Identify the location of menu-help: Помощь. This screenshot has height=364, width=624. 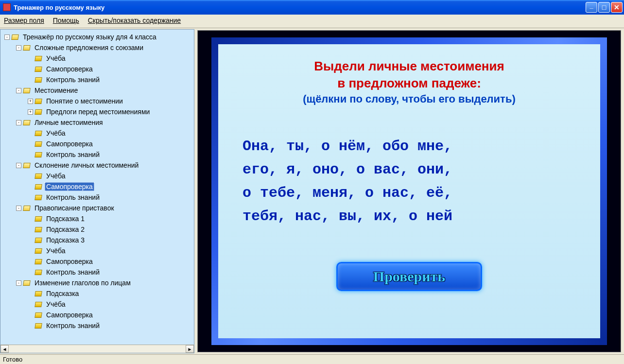
(66, 20).